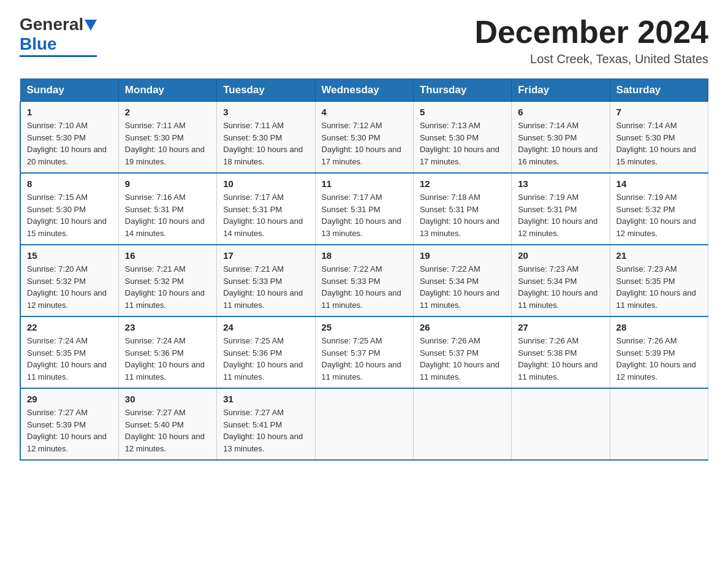 This screenshot has width=728, height=563. Describe the element at coordinates (67, 287) in the screenshot. I see `day-info: Sunrise: 7:20 AMSunset: 5:32 PMDaylight:…` at that location.